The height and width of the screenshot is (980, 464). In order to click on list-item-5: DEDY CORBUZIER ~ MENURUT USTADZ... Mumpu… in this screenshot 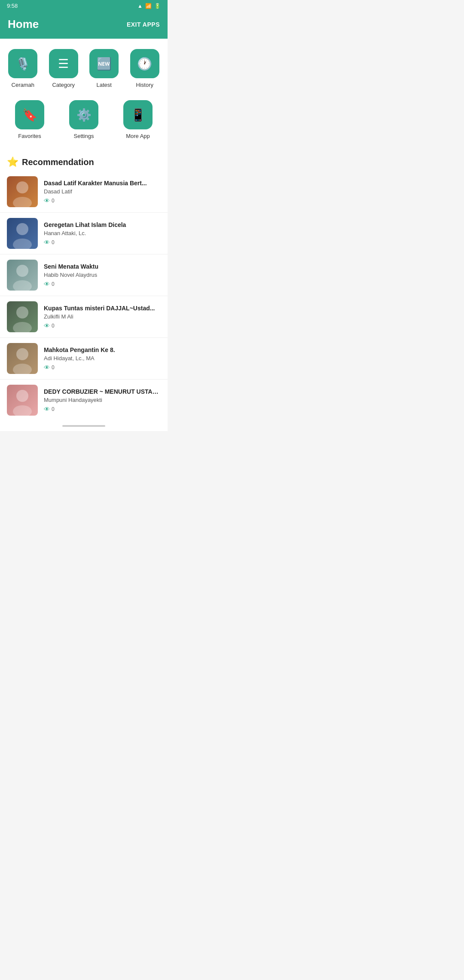, I will do `click(84, 400)`.